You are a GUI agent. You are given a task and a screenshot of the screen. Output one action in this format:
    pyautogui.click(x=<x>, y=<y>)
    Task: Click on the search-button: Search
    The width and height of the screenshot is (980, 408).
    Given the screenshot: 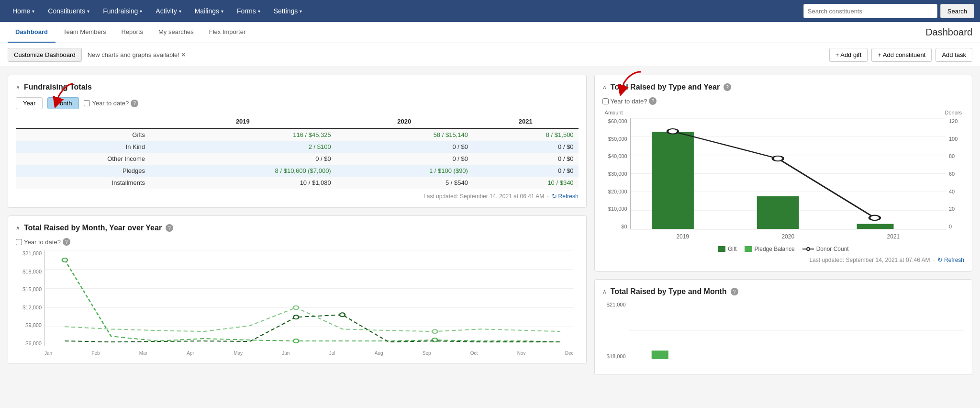 What is the action you would take?
    pyautogui.click(x=957, y=11)
    